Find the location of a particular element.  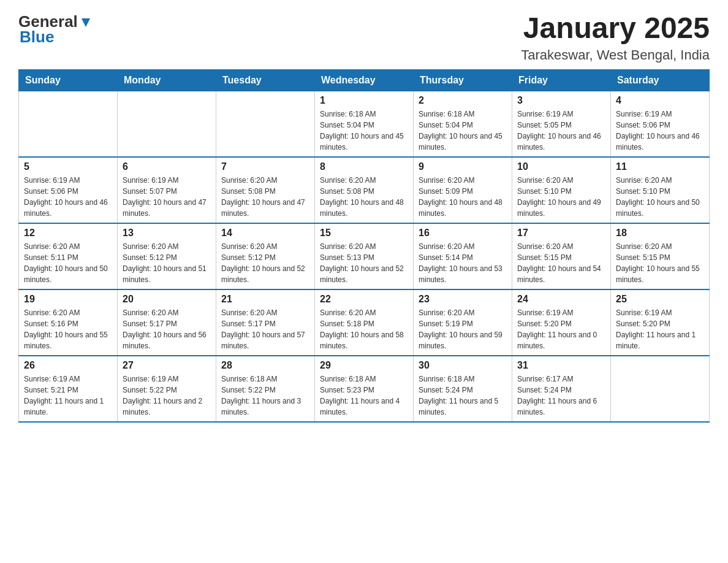

calendar-week-row: 26Sunrise: 6:19 AMSunset: 5:21 PMDayligh… is located at coordinates (364, 389).